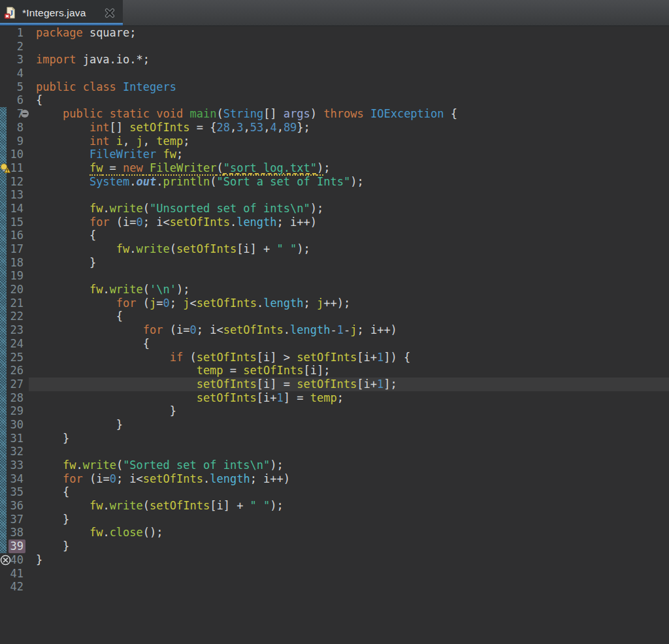 This screenshot has width=669, height=644. What do you see at coordinates (14, 73) in the screenshot?
I see `gutter: 4` at bounding box center [14, 73].